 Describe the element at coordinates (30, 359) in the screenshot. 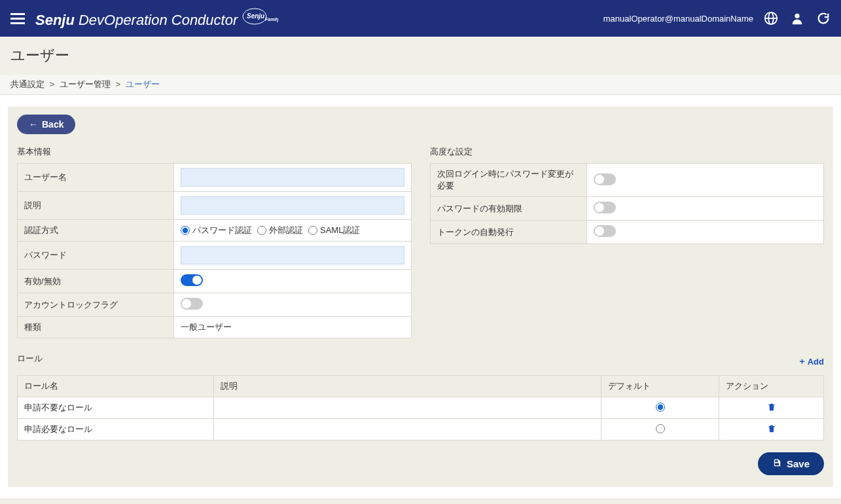

I see `roles-section-title: ロール` at that location.